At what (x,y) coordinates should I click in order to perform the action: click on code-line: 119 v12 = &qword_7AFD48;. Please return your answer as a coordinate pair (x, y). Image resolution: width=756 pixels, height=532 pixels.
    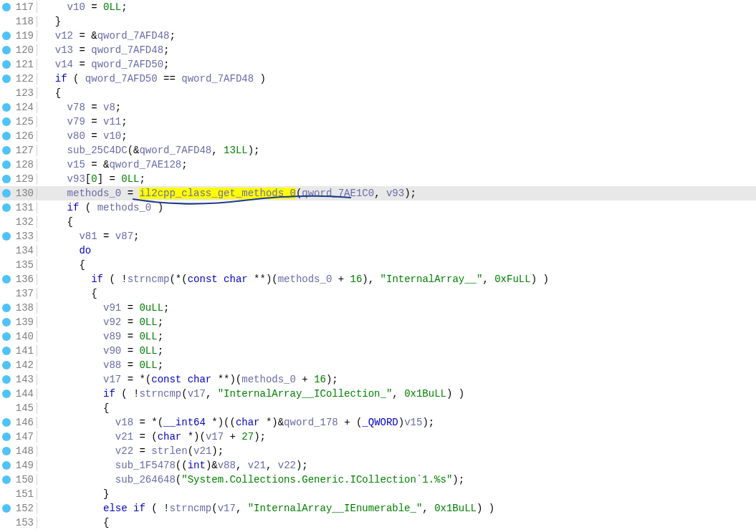
    Looking at the image, I should click on (378, 36).